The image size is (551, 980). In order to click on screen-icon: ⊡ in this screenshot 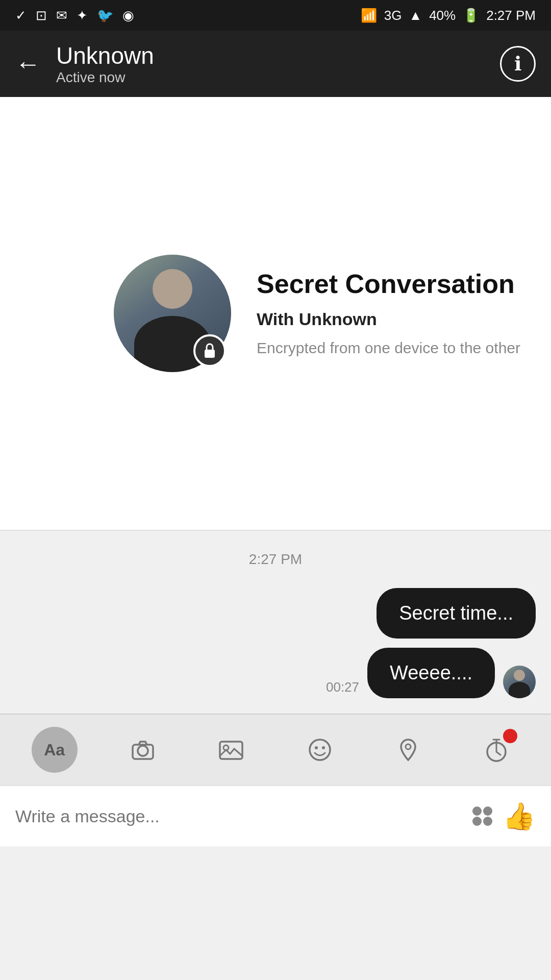, I will do `click(41, 15)`.